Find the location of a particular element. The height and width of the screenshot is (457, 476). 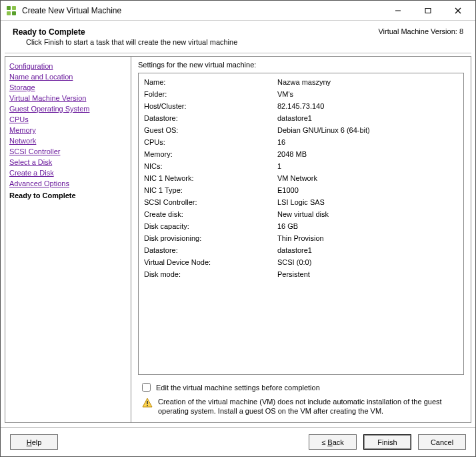

summary-value: 16 GB is located at coordinates (368, 226).